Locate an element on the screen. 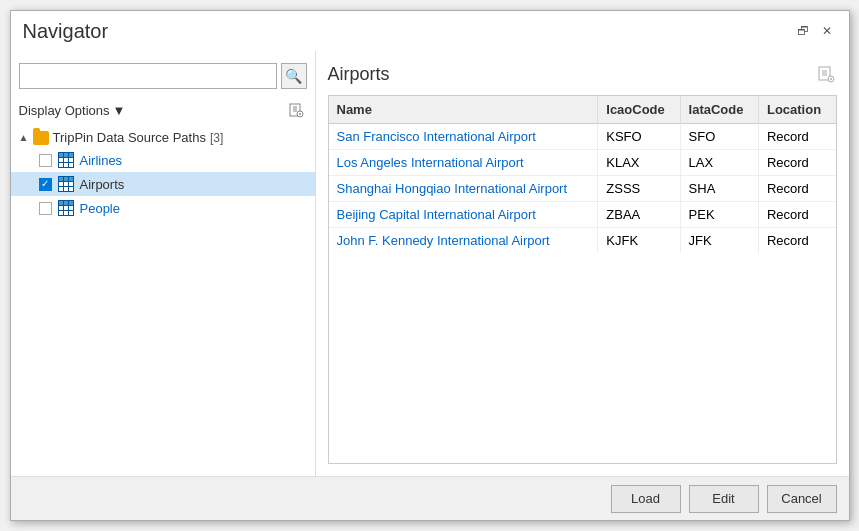 The width and height of the screenshot is (859, 531). airlines-checkbox is located at coordinates (46, 160).